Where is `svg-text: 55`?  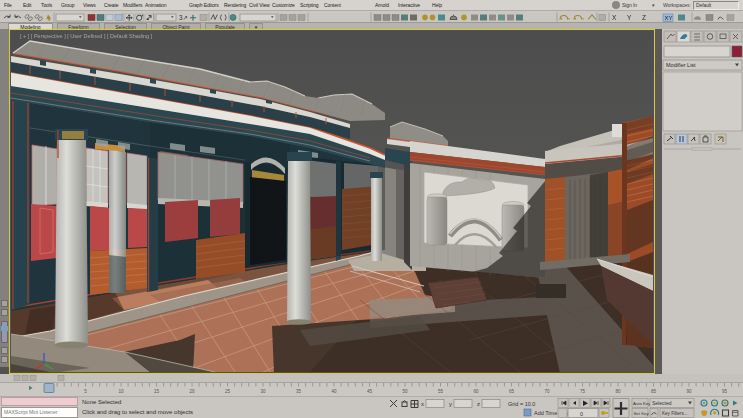
svg-text: 55 is located at coordinates (441, 392).